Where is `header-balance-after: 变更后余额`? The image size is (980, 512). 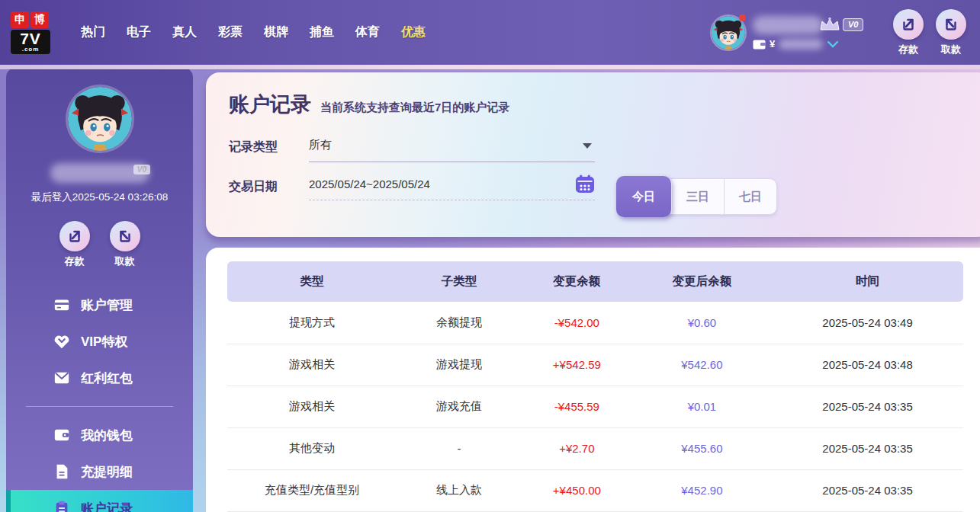 header-balance-after: 变更后余额 is located at coordinates (702, 282).